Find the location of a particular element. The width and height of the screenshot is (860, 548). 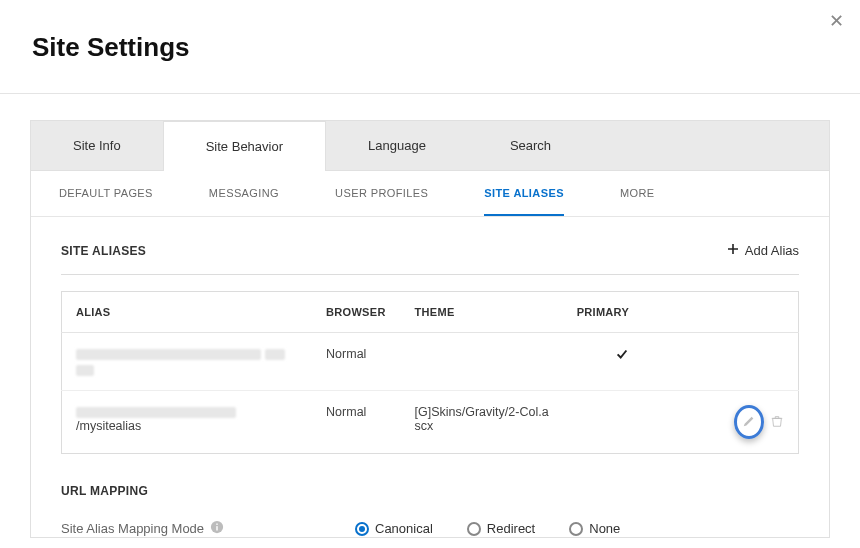

tab-user-profiles: USER PROFILES is located at coordinates (382, 202).